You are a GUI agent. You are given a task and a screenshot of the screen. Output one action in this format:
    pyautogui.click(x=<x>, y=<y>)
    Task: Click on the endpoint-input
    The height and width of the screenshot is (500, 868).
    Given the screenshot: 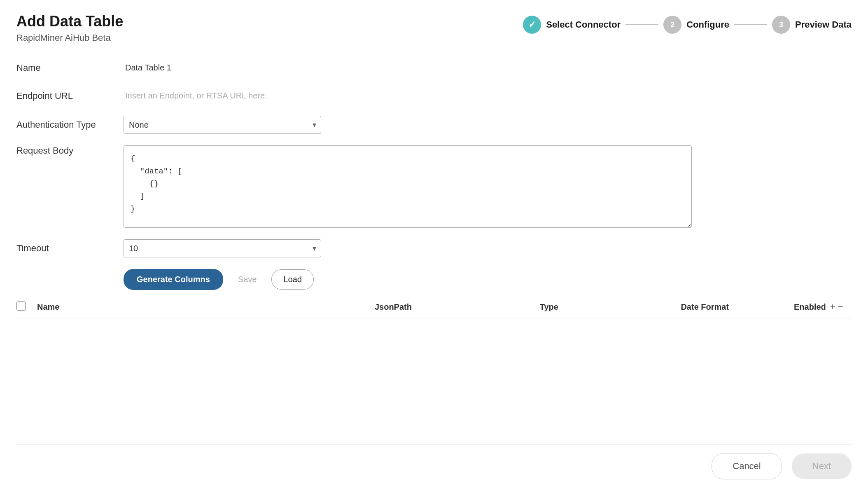 What is the action you would take?
    pyautogui.click(x=371, y=96)
    